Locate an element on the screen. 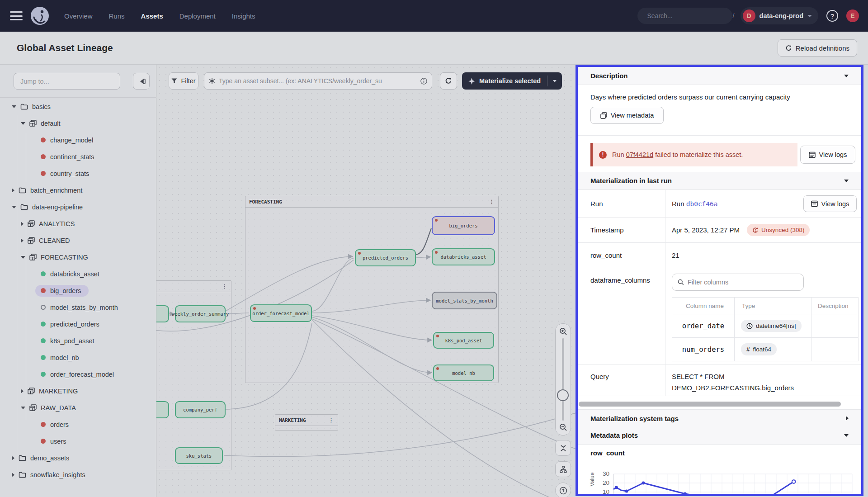  sidebar-item-big_orders: big_orders is located at coordinates (78, 290).